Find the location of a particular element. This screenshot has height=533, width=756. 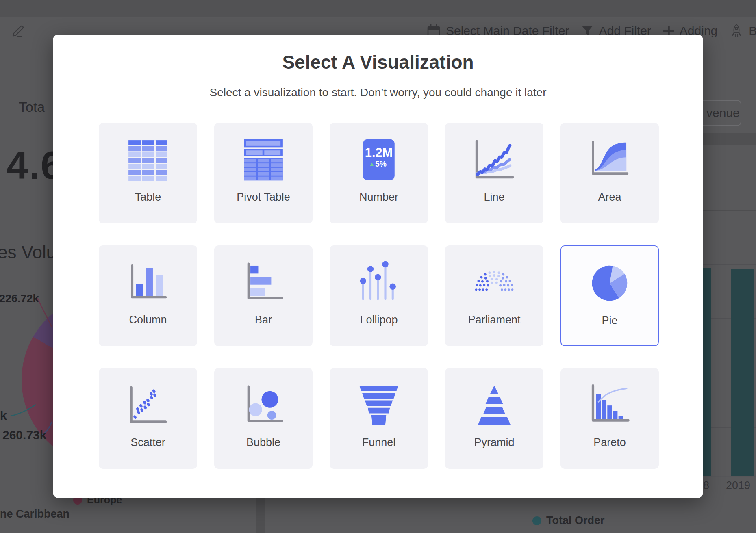

column-chart-icon is located at coordinates (148, 282).